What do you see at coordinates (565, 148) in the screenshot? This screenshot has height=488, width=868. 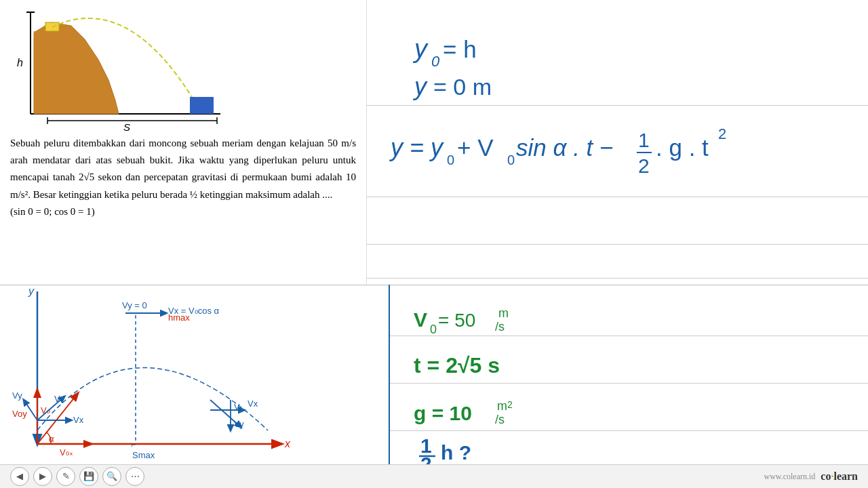 I see `svg-text: sin α . t −` at bounding box center [565, 148].